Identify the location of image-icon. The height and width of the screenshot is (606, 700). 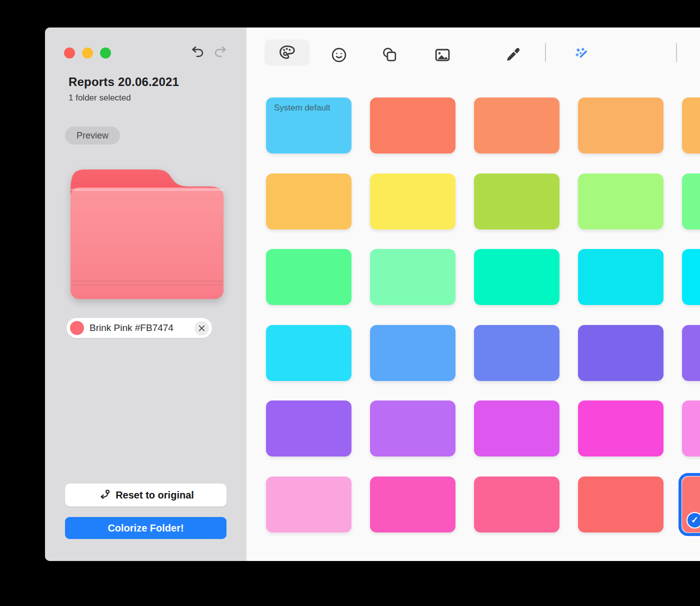
(442, 55).